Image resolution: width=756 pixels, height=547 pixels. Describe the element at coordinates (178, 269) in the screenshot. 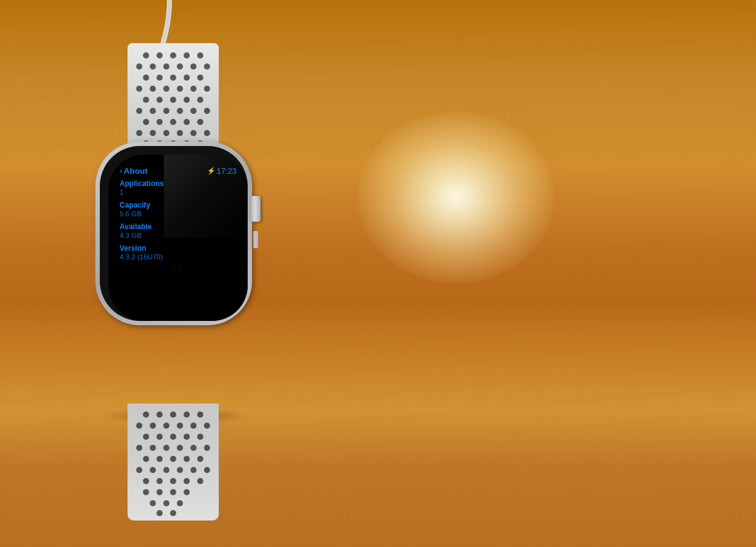

I see `pagination-dots: · ·` at that location.